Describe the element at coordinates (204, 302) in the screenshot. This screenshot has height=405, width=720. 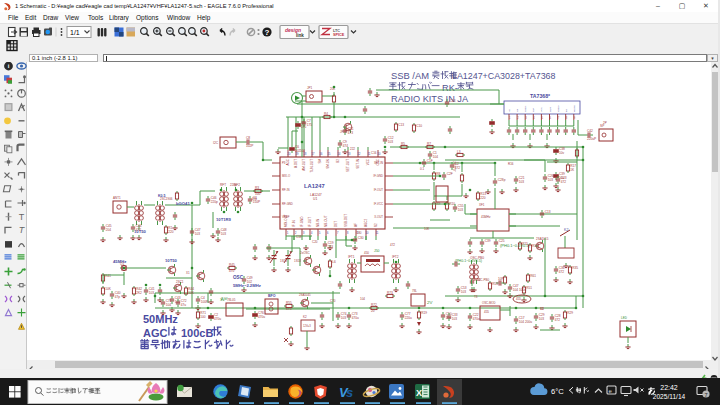
I see `svg-text: 100P` at that location.